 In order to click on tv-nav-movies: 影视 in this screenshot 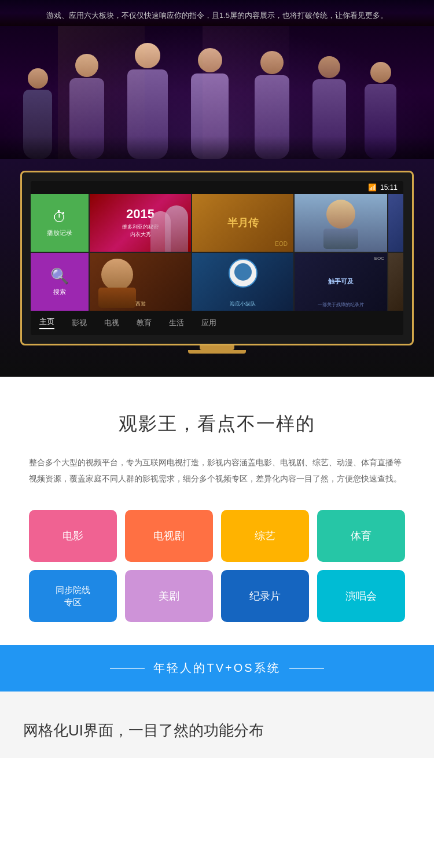, I will do `click(79, 323)`.